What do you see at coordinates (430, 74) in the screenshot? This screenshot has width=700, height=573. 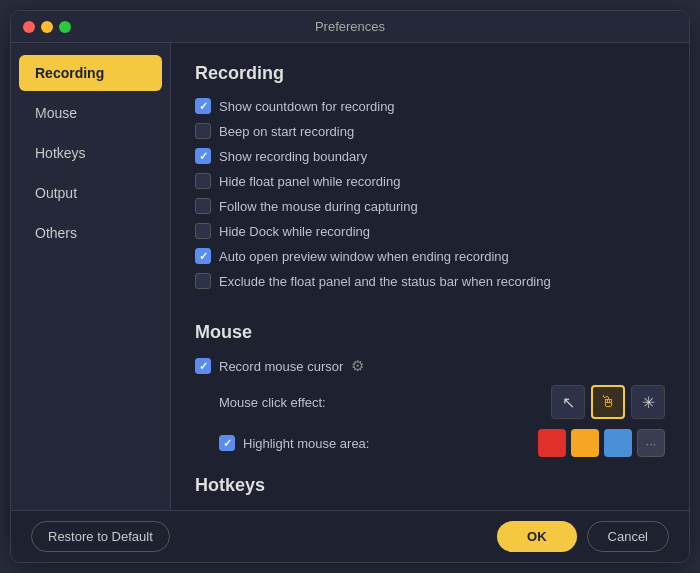 I see `recording-section-title: Recording` at bounding box center [430, 74].